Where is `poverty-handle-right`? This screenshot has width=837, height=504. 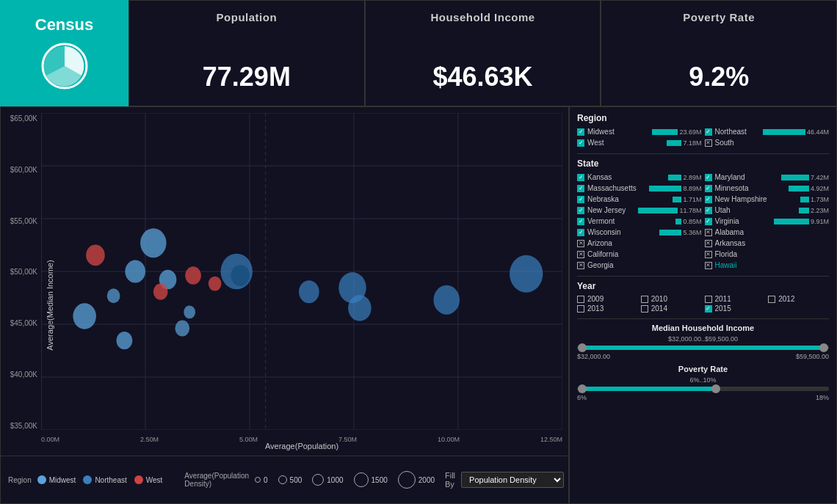
poverty-handle-right is located at coordinates (716, 389).